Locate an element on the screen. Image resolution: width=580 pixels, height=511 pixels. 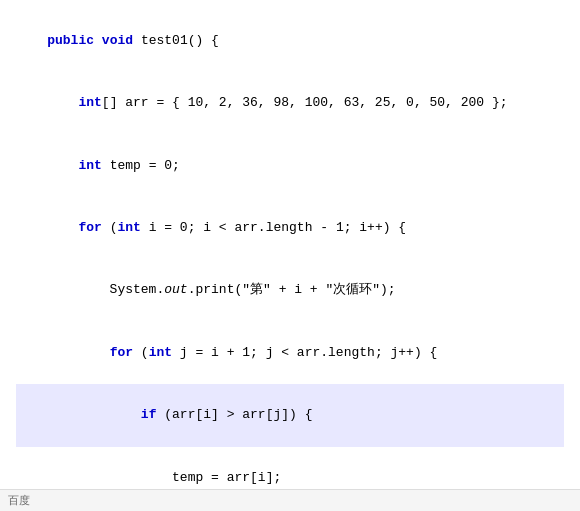
code-line-4: System.out.print("第" + i + "次循环"); is located at coordinates (290, 291).